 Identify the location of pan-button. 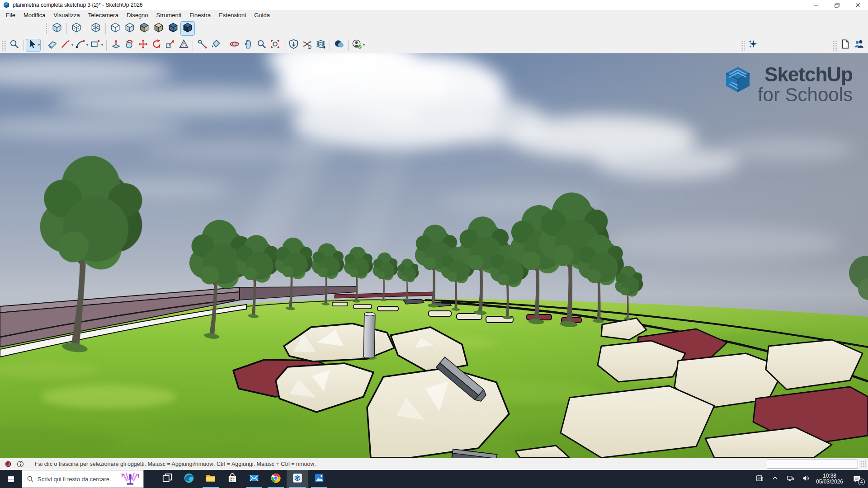
(248, 45).